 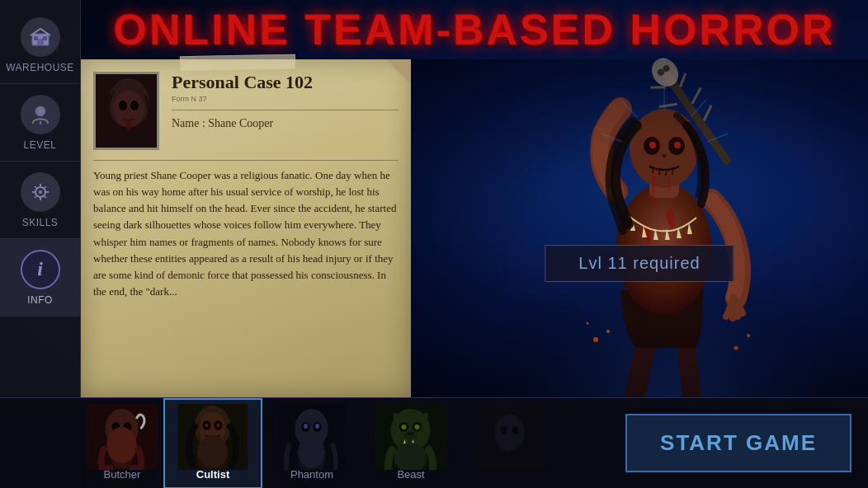 I want to click on case-title-block: Personal Case 102 Form N 37 Name : Shane…, so click(x=285, y=110).